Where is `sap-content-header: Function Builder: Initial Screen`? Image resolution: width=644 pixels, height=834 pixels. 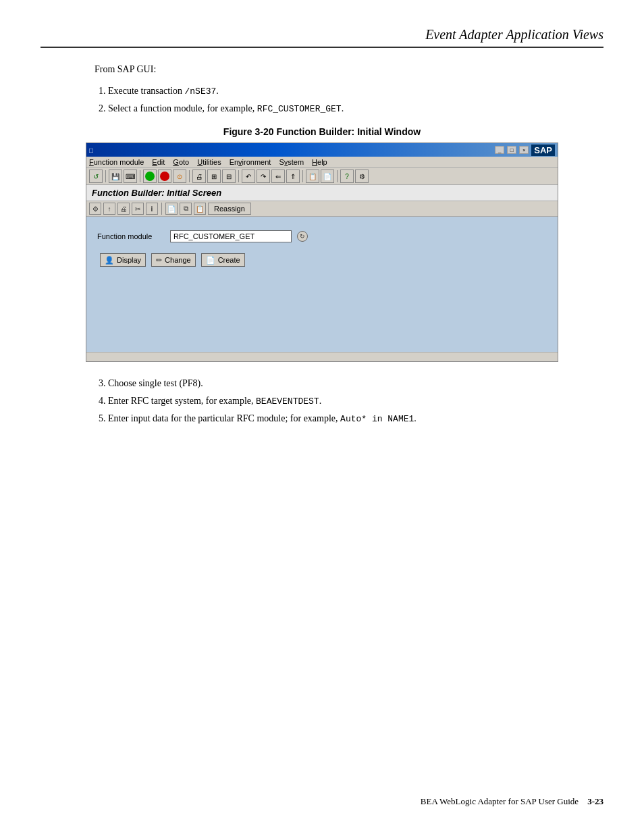 sap-content-header: Function Builder: Initial Screen is located at coordinates (322, 193).